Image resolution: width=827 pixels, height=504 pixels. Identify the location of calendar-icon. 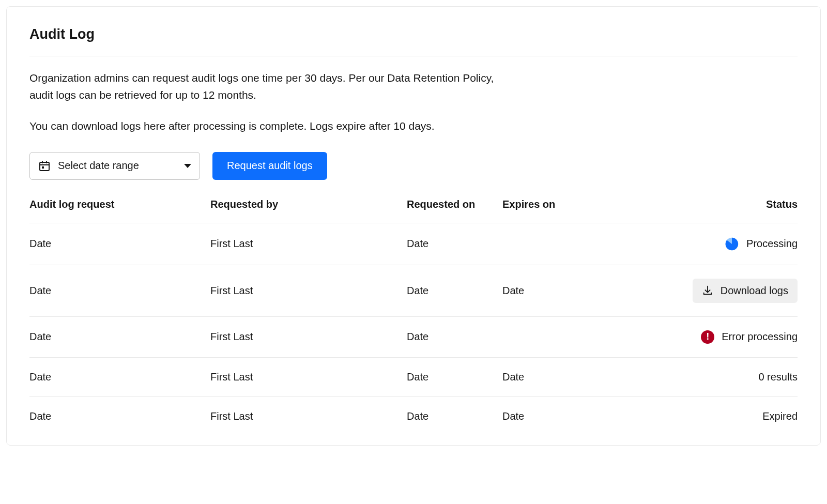
(44, 166).